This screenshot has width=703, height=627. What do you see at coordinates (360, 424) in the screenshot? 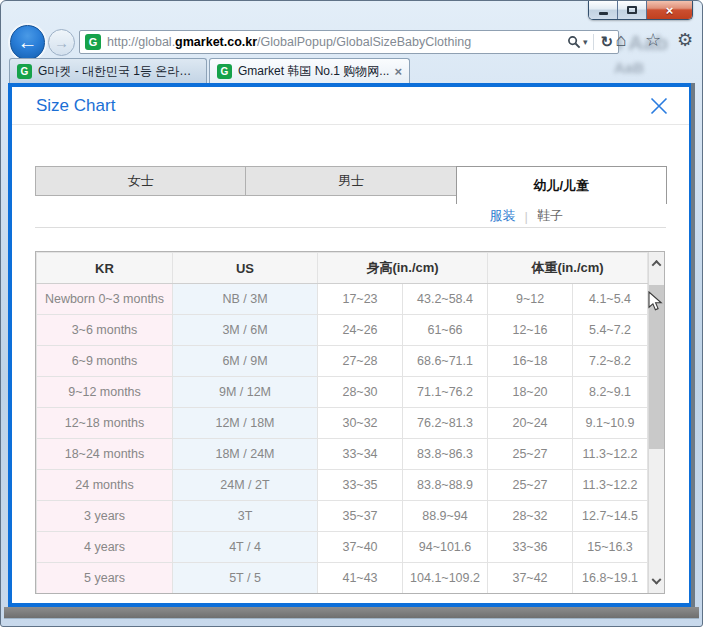
I see `table-cell: 30~32` at bounding box center [360, 424].